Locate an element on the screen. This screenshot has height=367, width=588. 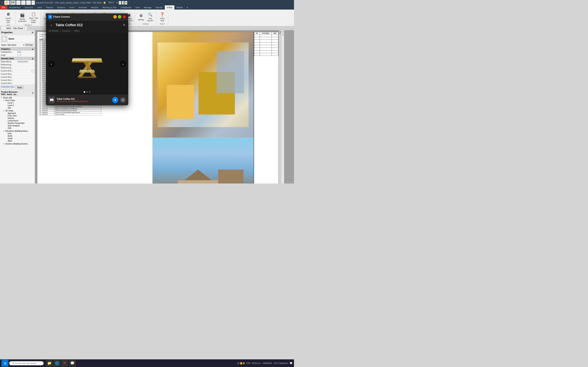
sign-in: Sign In is located at coordinates (111, 3).